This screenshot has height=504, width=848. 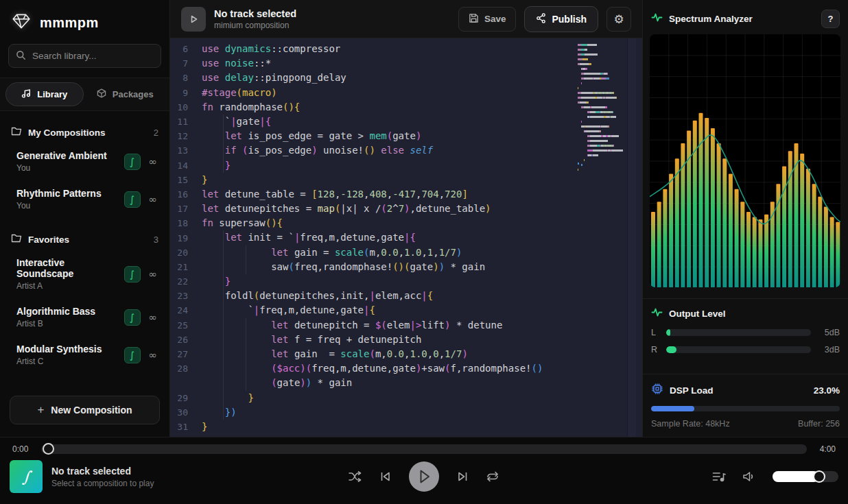 I want to click on code-line: 18fn supersaw(){, so click(x=406, y=224).